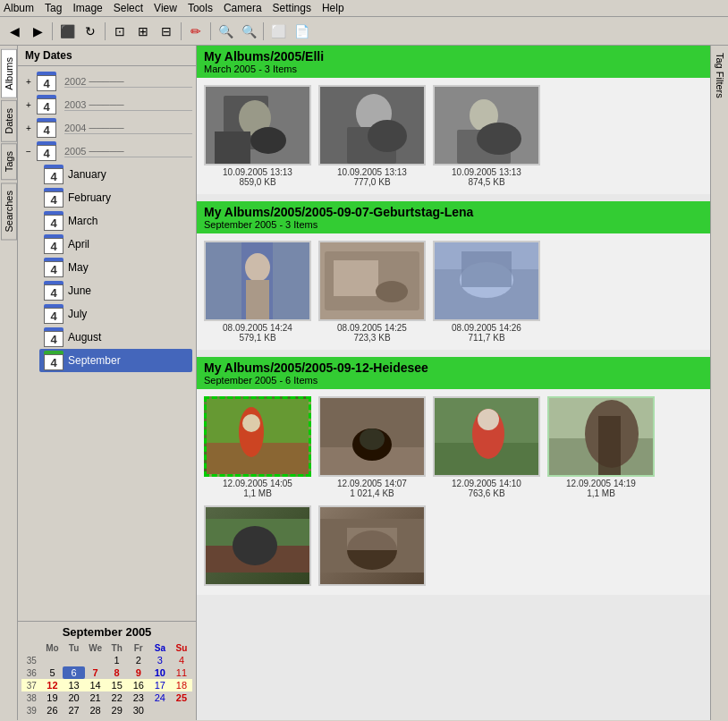 The image size is (728, 721). I want to click on expand-2004: +, so click(29, 128).